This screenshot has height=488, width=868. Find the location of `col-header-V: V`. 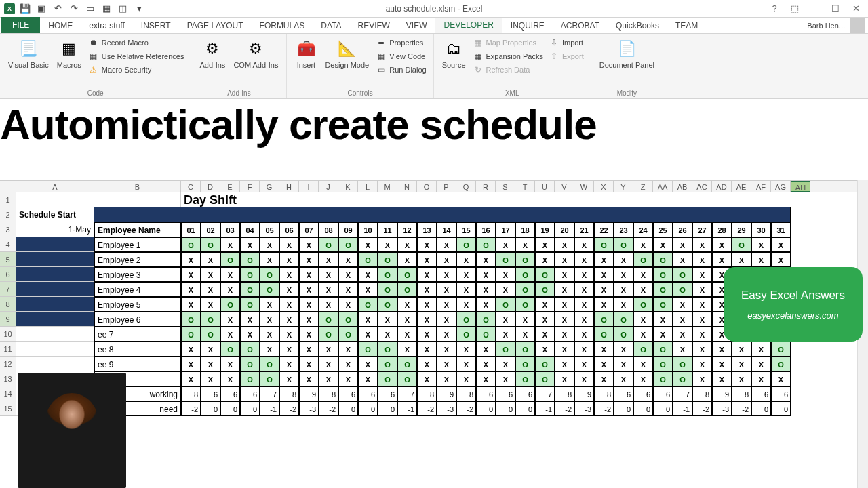

col-header-V: V is located at coordinates (564, 186).